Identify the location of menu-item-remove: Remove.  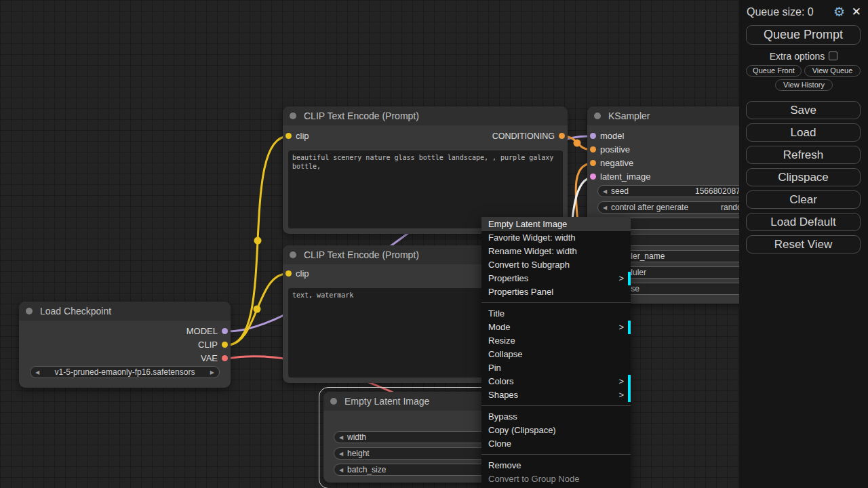
(556, 466).